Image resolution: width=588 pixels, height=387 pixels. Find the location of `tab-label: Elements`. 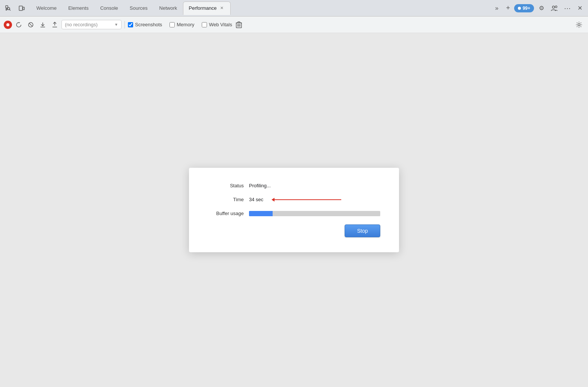

tab-label: Elements is located at coordinates (78, 8).